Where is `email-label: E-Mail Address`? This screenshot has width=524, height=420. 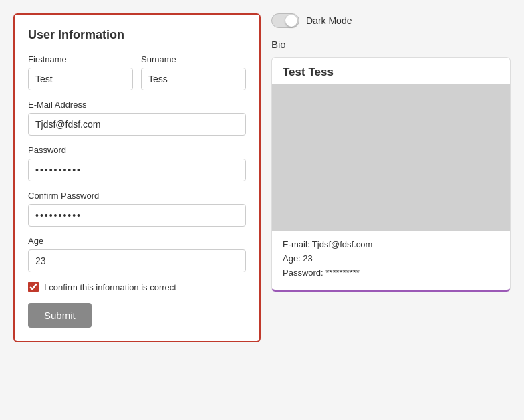 email-label: E-Mail Address is located at coordinates (137, 104).